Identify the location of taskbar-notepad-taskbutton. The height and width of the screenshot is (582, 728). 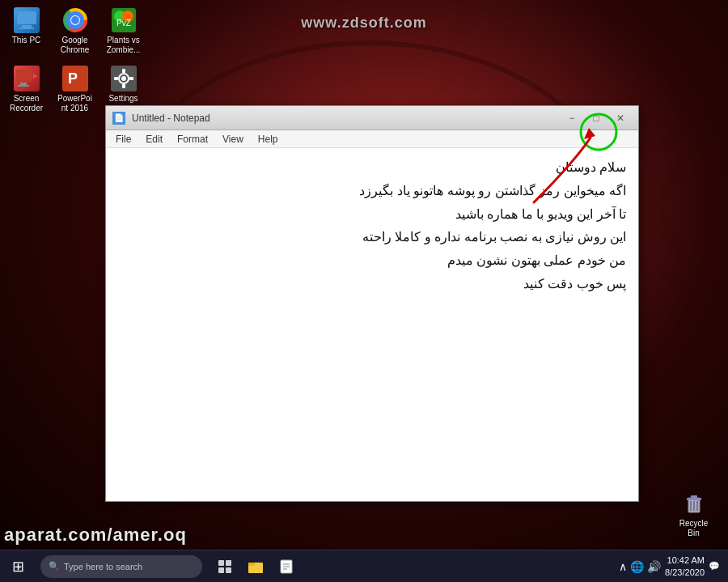
(286, 567).